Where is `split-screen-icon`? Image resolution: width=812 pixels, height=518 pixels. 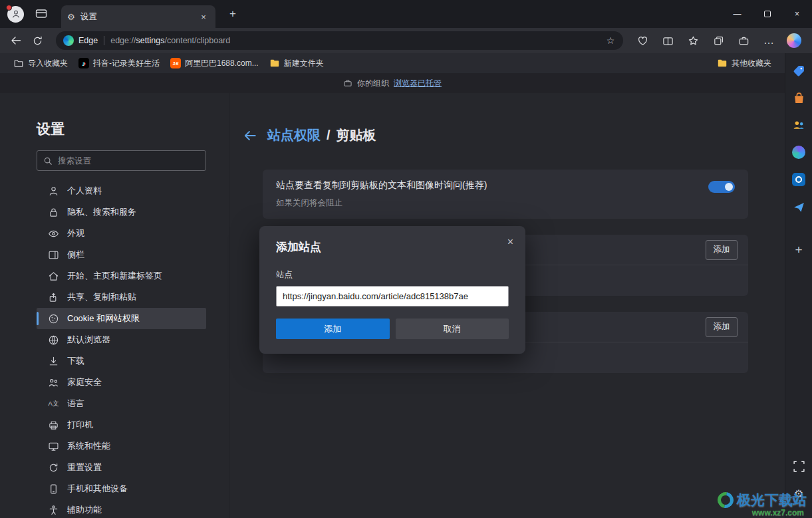 split-screen-icon is located at coordinates (668, 41).